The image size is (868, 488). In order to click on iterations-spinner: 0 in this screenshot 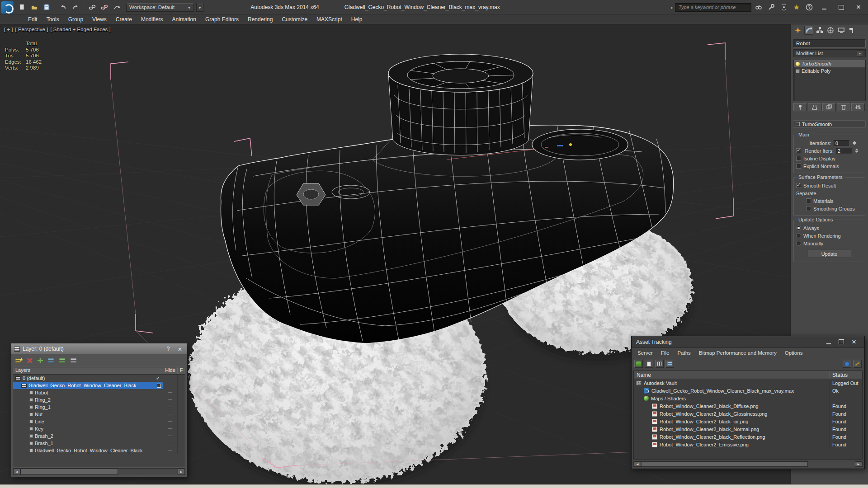, I will do `click(842, 143)`.